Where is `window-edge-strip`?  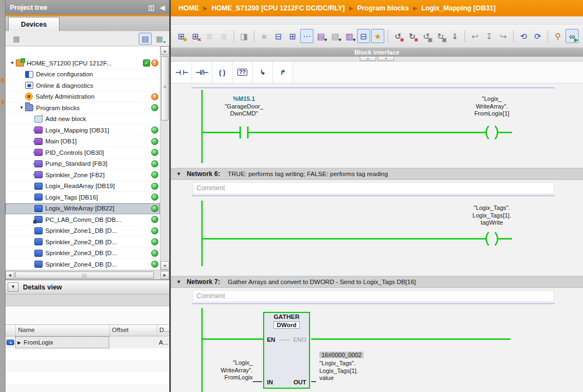
window-edge-strip is located at coordinates (3, 196).